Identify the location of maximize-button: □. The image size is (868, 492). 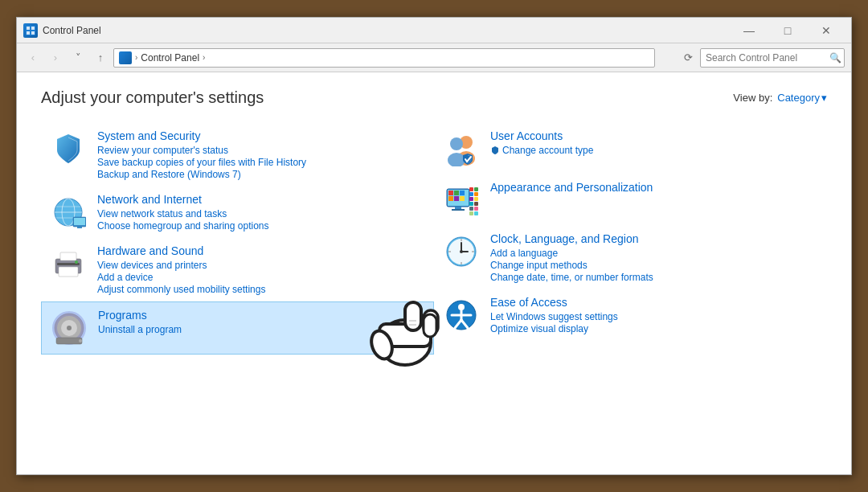
(788, 31).